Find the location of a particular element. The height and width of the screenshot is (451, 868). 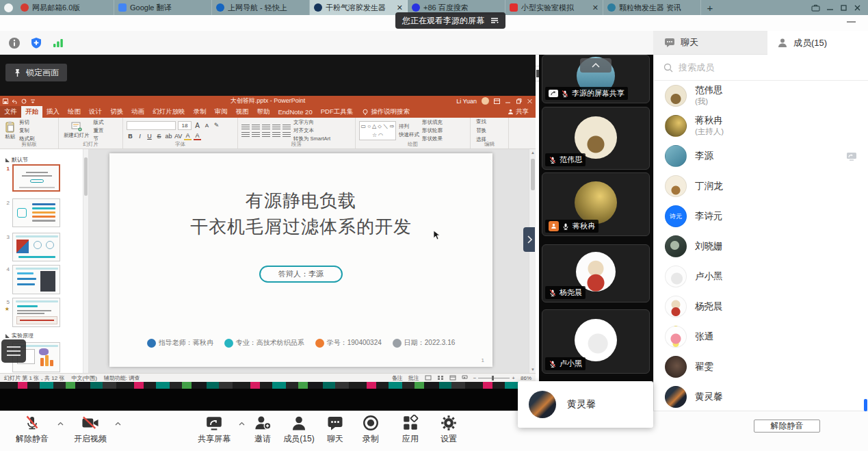

align-left-icon is located at coordinates (246, 134).